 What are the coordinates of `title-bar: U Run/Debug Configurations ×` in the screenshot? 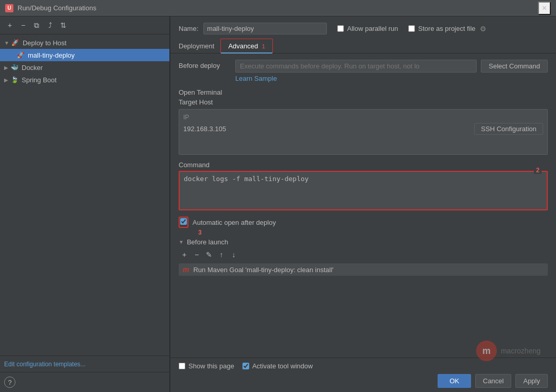 It's located at (278, 8).